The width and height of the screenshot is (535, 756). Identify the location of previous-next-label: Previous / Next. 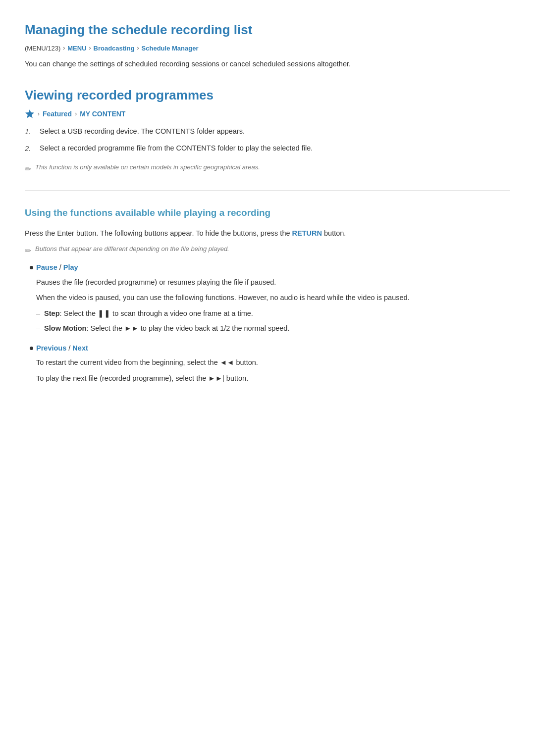
(62, 349).